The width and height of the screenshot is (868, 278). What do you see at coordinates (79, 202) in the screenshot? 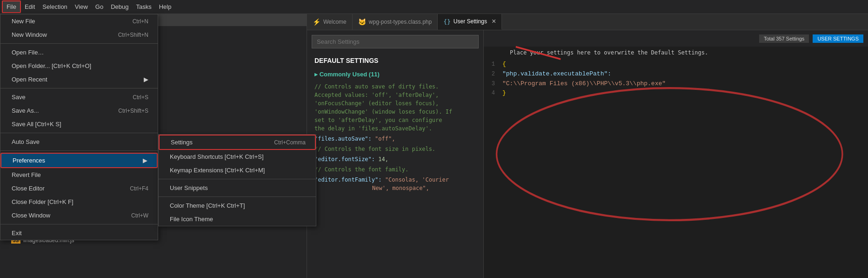
I see `menu-close-folder: Close Folder [Ctrl+K F]` at bounding box center [79, 202].